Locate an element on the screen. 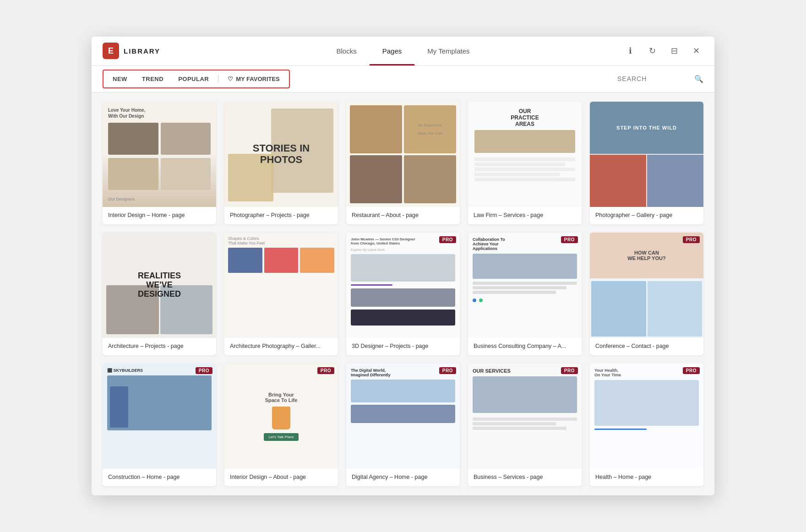 This screenshot has width=806, height=532. filter-bar: NEW TREND POPULAR ♡ MY FAVORITES 🔍 is located at coordinates (403, 79).